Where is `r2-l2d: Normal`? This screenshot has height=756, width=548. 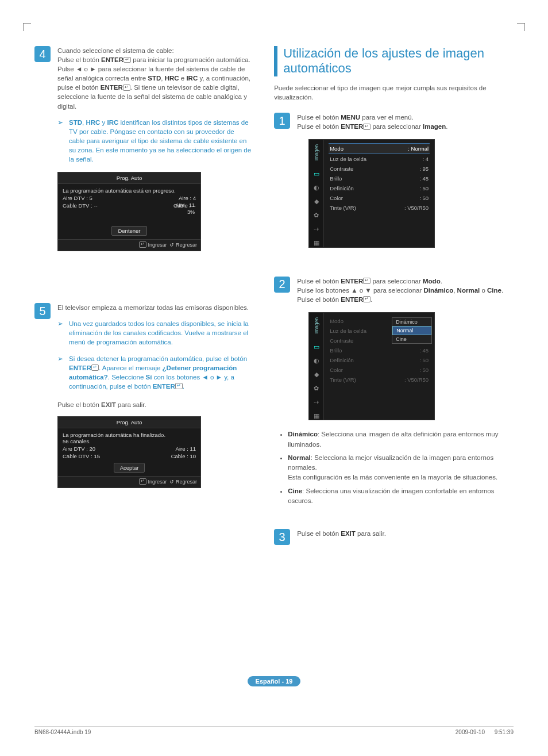
r2-l2d: Normal is located at coordinates (469, 290).